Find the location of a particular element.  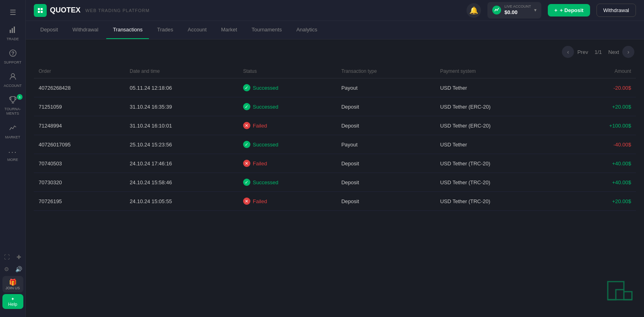

cell-transaction-type: Payout is located at coordinates (386, 88).